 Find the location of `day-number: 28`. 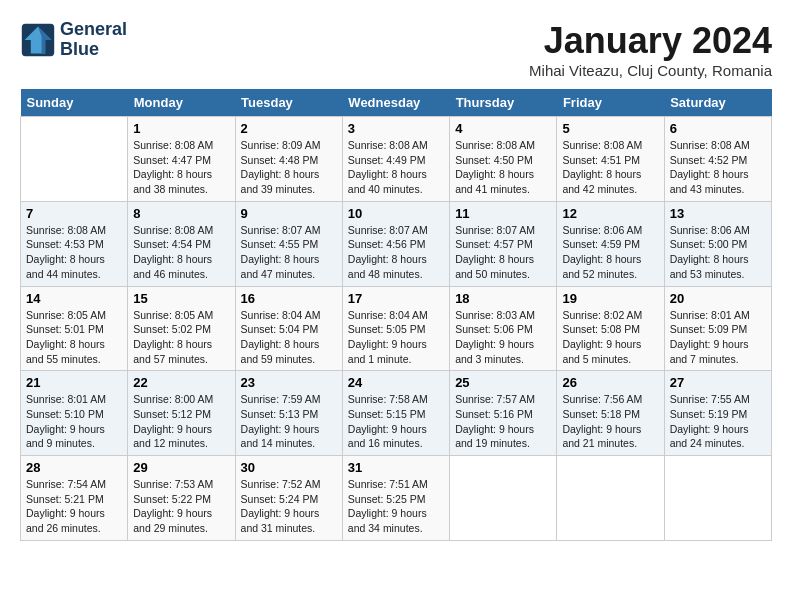

day-number: 28 is located at coordinates (74, 468).